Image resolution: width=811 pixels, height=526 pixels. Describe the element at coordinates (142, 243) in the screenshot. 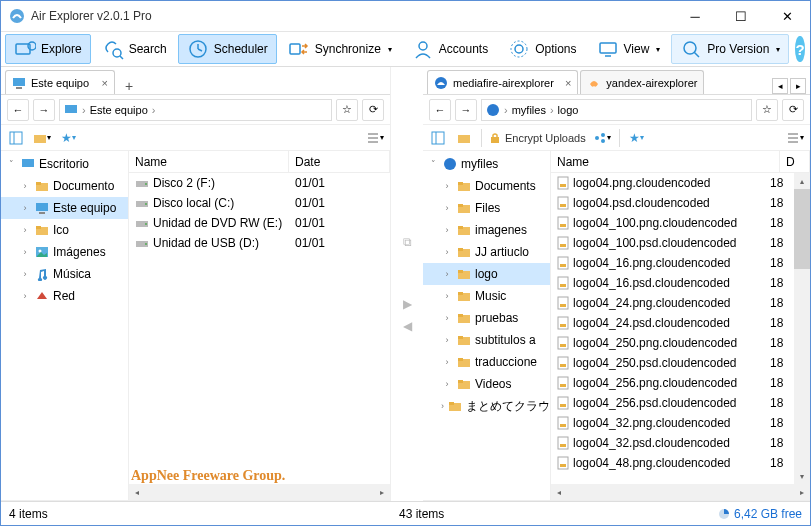

I see `drive-icon` at that location.